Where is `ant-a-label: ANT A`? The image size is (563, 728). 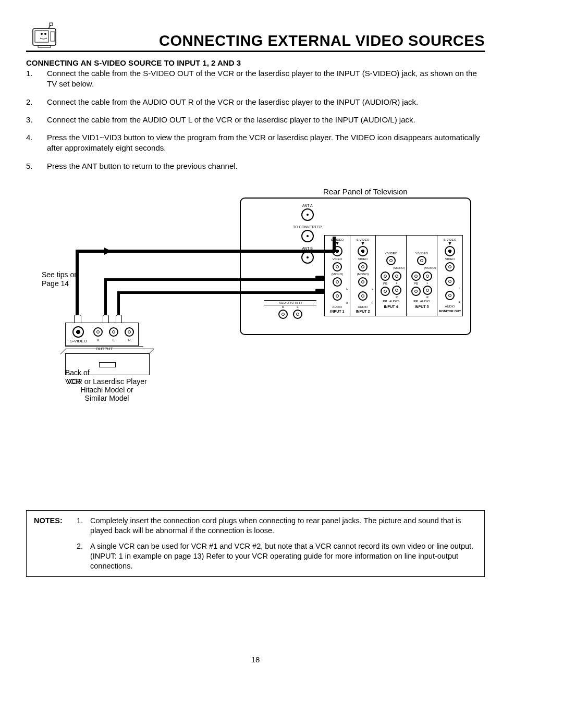
ant-a-label: ANT A is located at coordinates (308, 205).